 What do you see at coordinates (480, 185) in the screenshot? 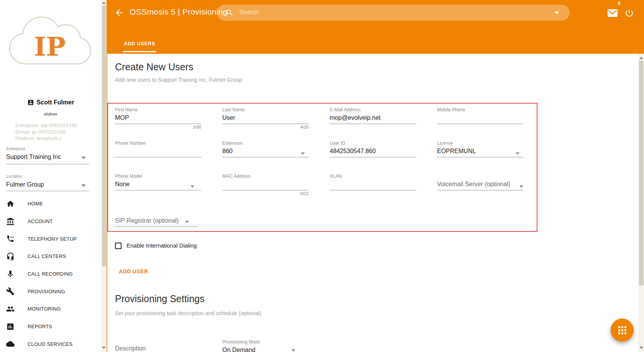
I see `voicemail-server-select: Voicemail Server (optional)` at bounding box center [480, 185].